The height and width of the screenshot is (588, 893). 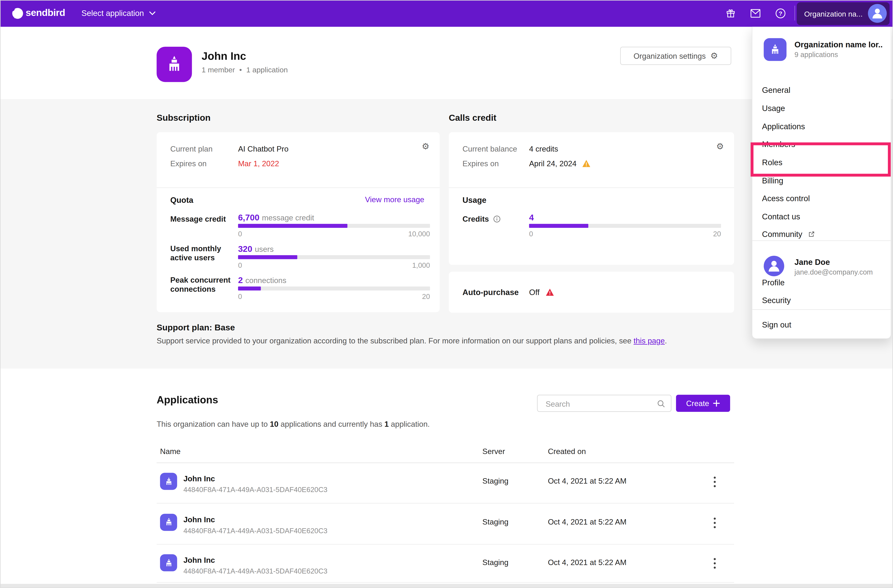 I want to click on help-icon: ?, so click(x=780, y=14).